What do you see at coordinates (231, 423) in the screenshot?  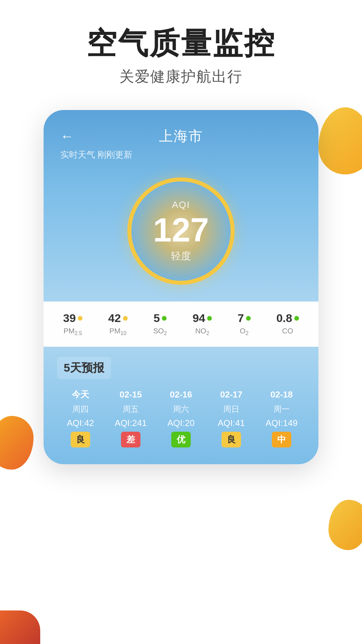 I see `forecast-aqi-value: AQI:41` at bounding box center [231, 423].